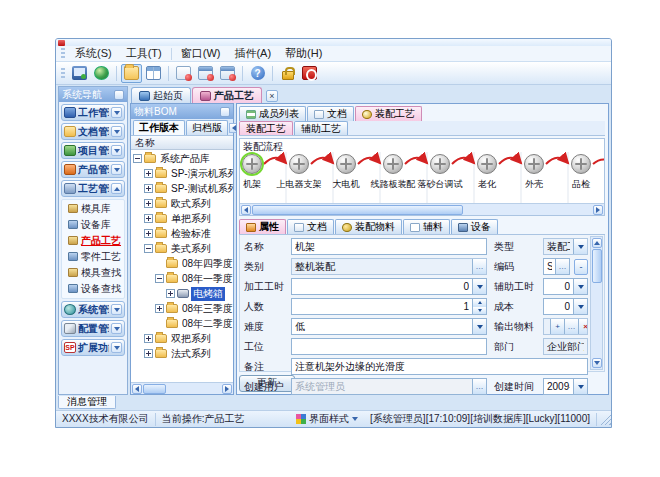  What do you see at coordinates (184, 74) in the screenshot?
I see `close-document-button` at bounding box center [184, 74].